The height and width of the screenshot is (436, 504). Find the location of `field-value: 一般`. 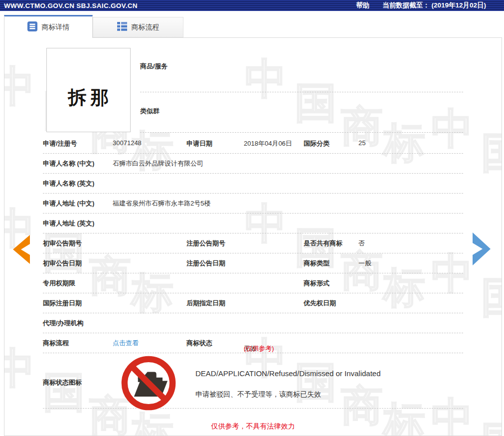

field-value: 一般 is located at coordinates (365, 263).